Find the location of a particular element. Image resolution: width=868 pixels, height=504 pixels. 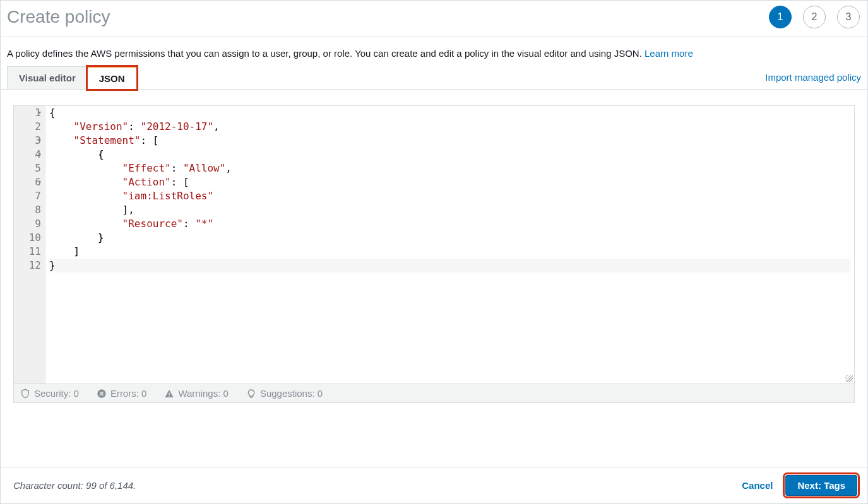

step-3: 3 is located at coordinates (848, 17).